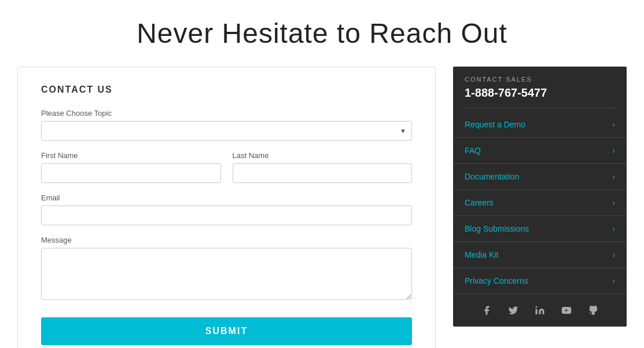  I want to click on topic-select: General Inquiry Sales Support Billing Ot…, so click(227, 131).